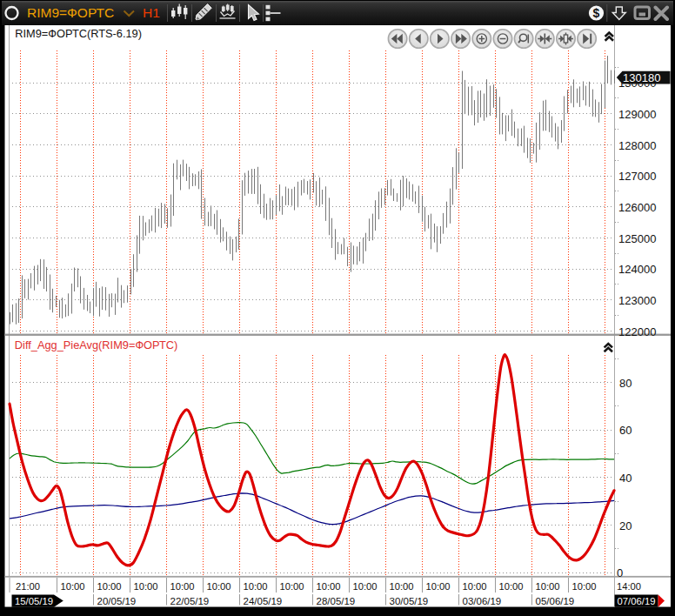  What do you see at coordinates (637, 601) in the screenshot?
I see `svg-text: 07/06/19` at bounding box center [637, 601].